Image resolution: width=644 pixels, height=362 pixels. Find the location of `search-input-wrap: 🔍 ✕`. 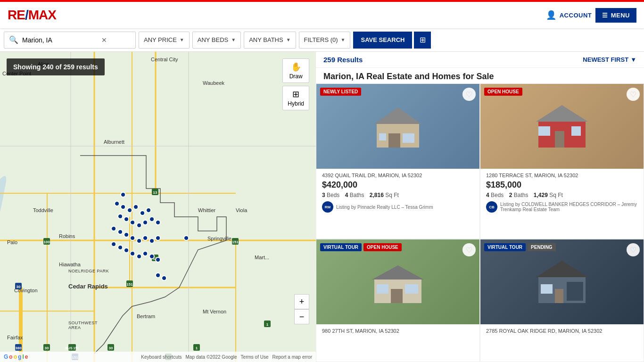

search-input-wrap: 🔍 ✕ is located at coordinates (70, 40).